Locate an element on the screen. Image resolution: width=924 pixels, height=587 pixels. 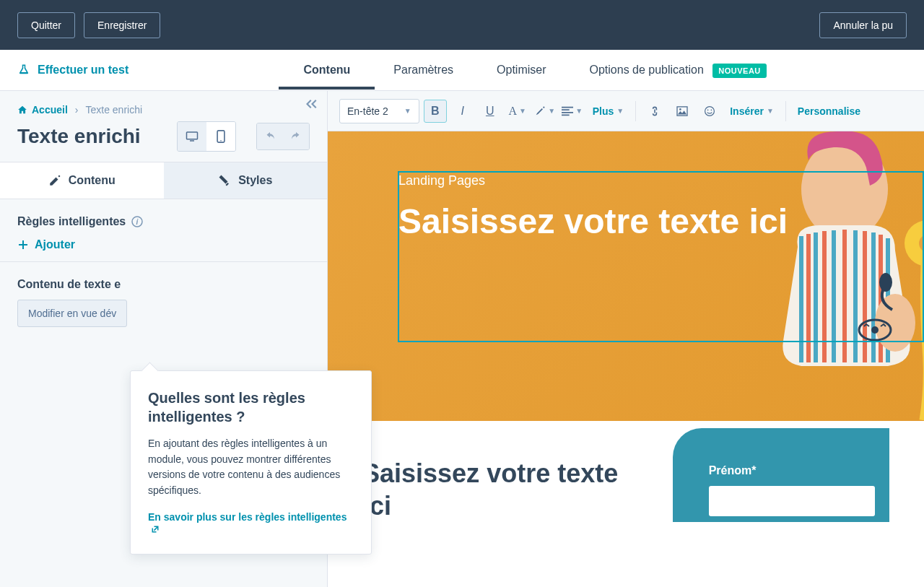
align-button: ▼ is located at coordinates (572, 111).